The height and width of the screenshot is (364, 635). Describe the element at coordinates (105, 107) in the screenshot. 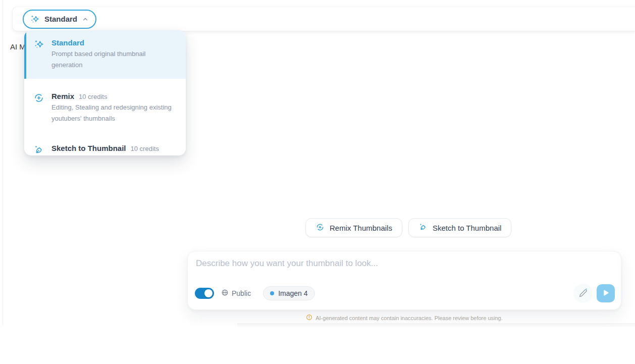

I see `dropdown-item-remix: Remix 10 credits Editing, Stealing and r…` at that location.